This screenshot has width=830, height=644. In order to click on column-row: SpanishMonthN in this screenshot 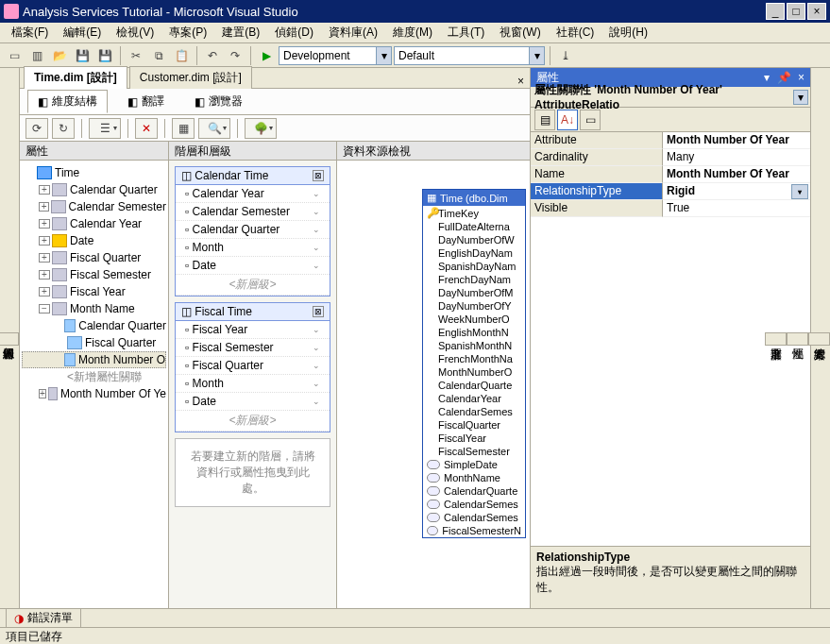, I will do `click(474, 346)`.